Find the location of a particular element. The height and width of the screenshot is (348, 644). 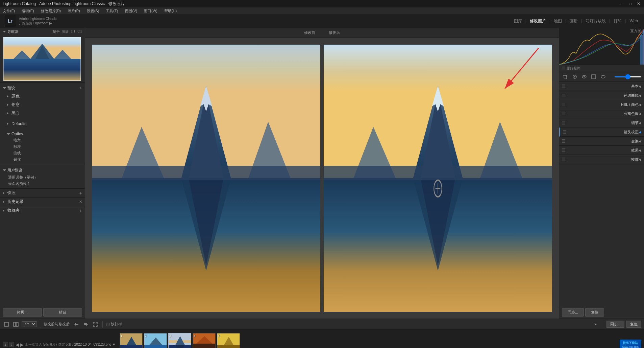

color-grading-section-header: 分离色调 ◀ is located at coordinates (601, 114).